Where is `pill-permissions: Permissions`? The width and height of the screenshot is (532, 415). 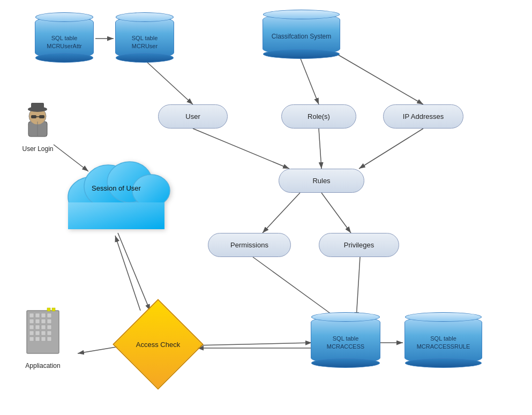
pill-permissions: Permissions is located at coordinates (250, 245).